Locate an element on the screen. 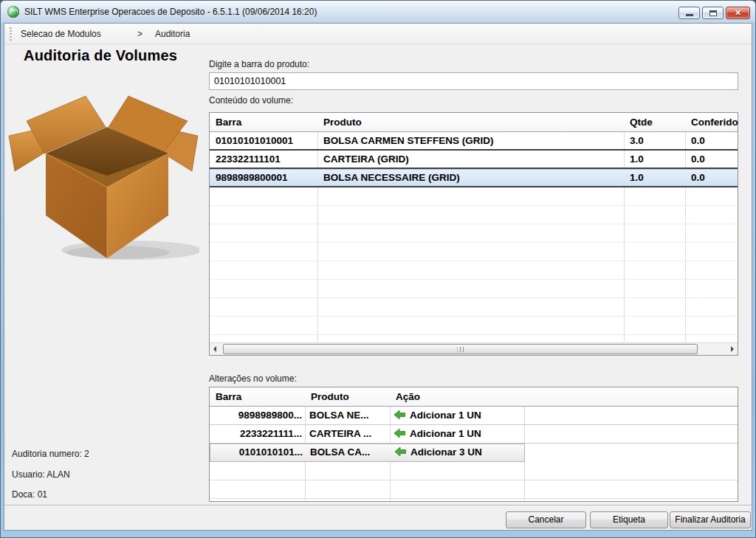 This screenshot has height=538, width=756. changes-table-header: Barra Produto Ação is located at coordinates (474, 397).